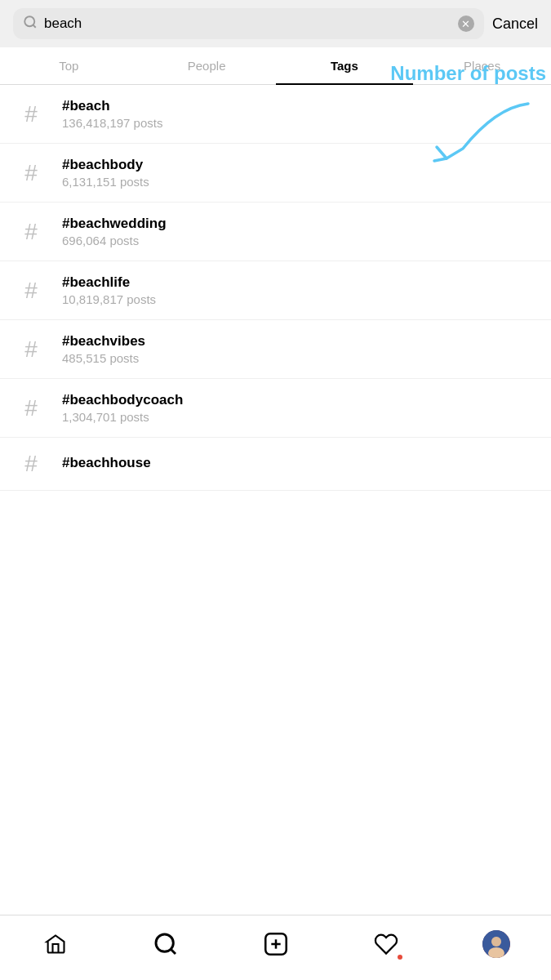  What do you see at coordinates (300, 122) in the screenshot?
I see `tag-count: 136,418,197 posts` at bounding box center [300, 122].